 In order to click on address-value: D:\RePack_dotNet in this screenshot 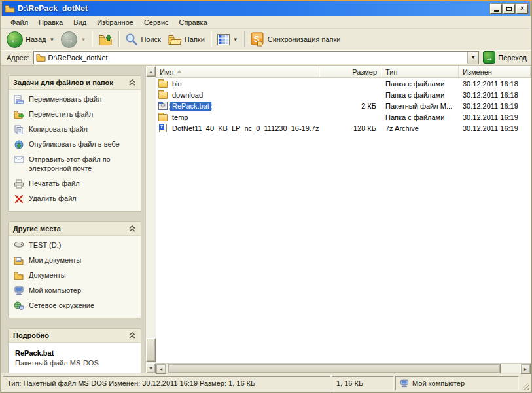, I will do `click(258, 58)`.